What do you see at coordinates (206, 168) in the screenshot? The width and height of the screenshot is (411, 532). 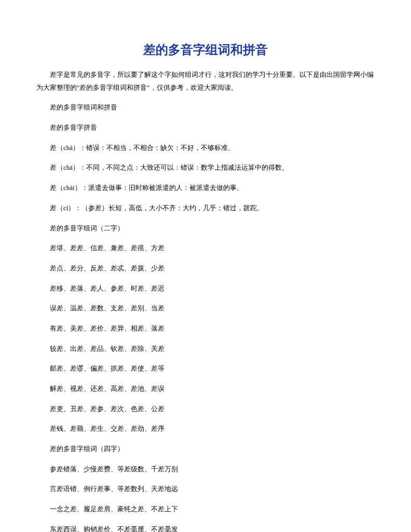 I see `content-line: 差（chā）：不同，不同之点：大致还可以：错误：数学上指减法运算中的得数。` at bounding box center [206, 168].